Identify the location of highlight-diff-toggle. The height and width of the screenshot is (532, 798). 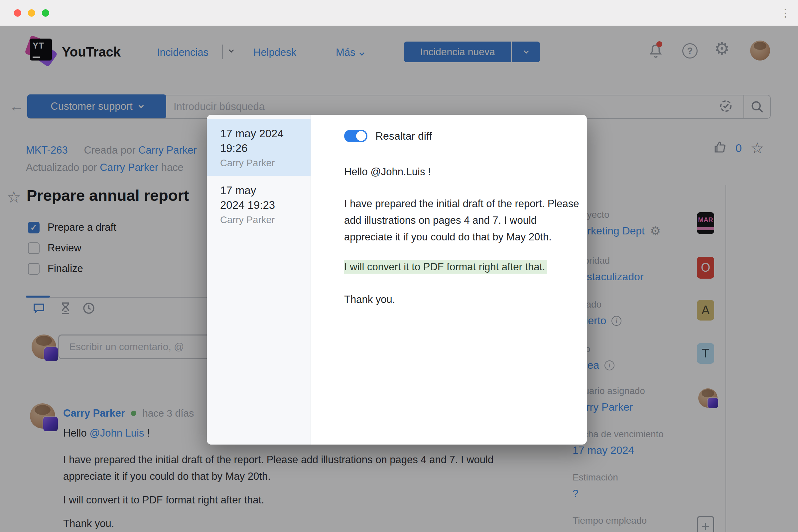
(356, 136).